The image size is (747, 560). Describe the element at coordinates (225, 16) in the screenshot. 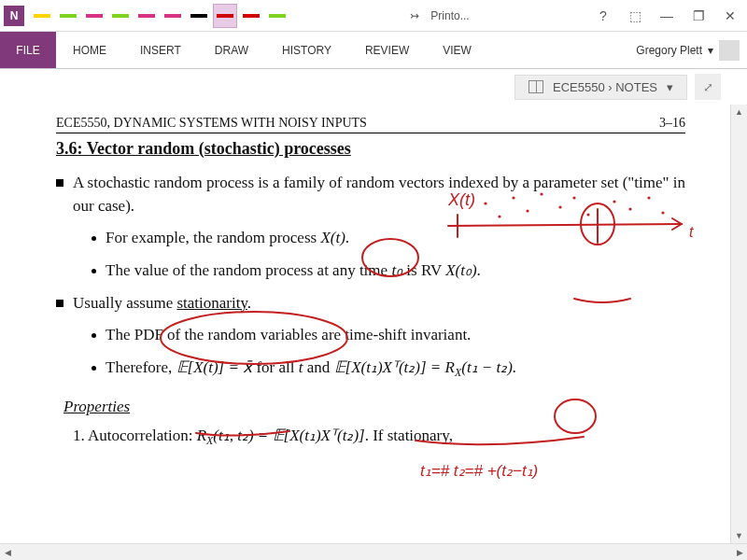

I see `pen-red-selected` at that location.